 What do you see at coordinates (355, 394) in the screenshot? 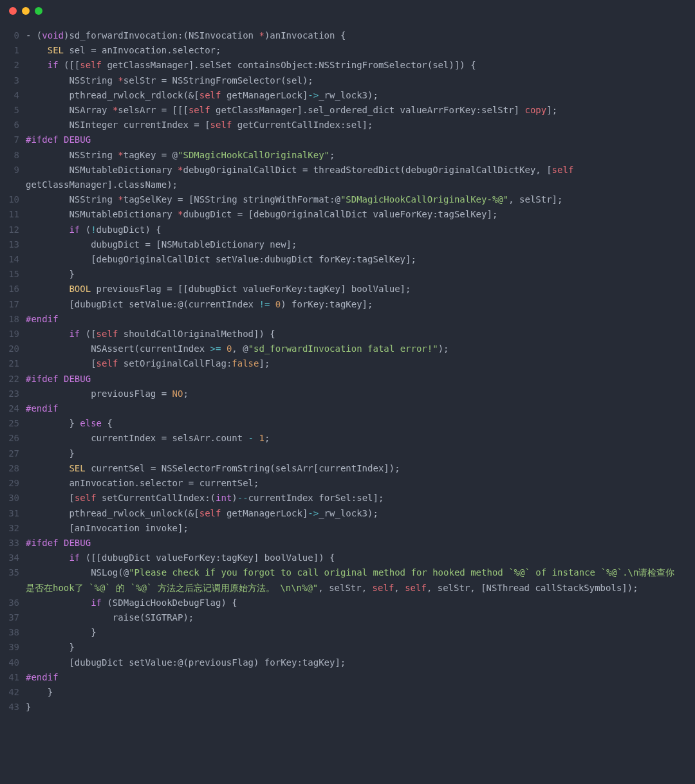
I see `code-content: previousFlag = NO;` at bounding box center [355, 394].